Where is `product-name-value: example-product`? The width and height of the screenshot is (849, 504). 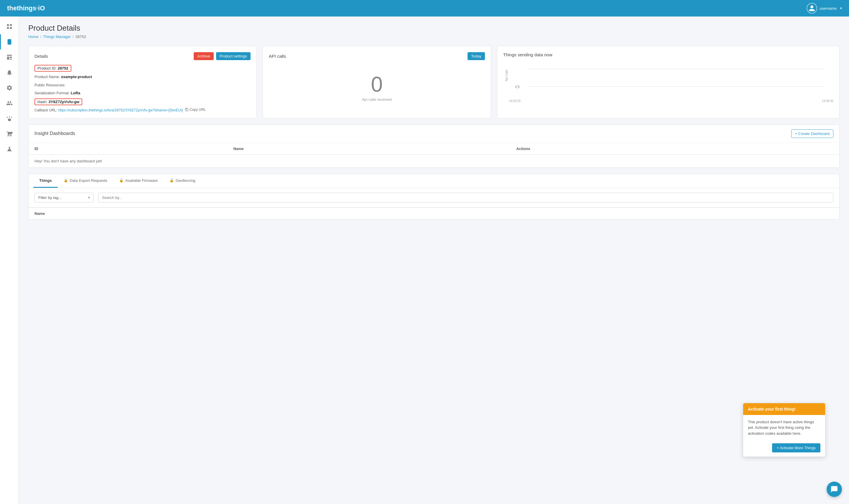 product-name-value: example-product is located at coordinates (77, 77).